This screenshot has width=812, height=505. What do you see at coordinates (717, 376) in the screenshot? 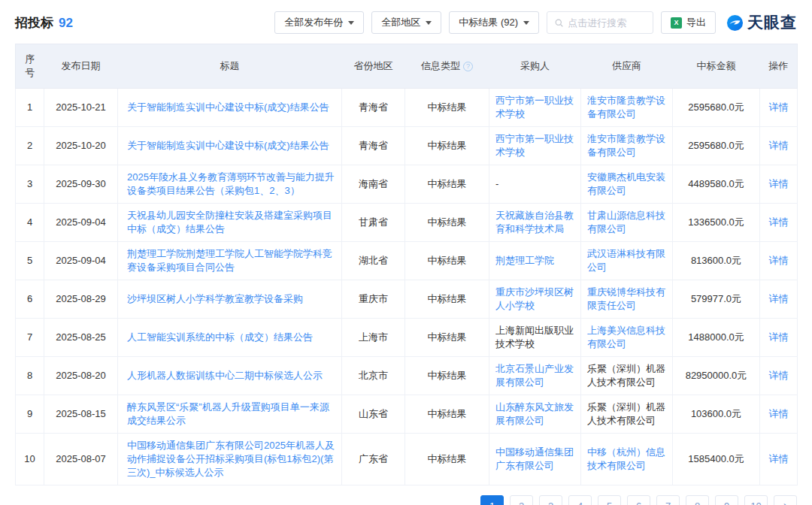
I see `row-amount: 82950000.0元` at bounding box center [717, 376].